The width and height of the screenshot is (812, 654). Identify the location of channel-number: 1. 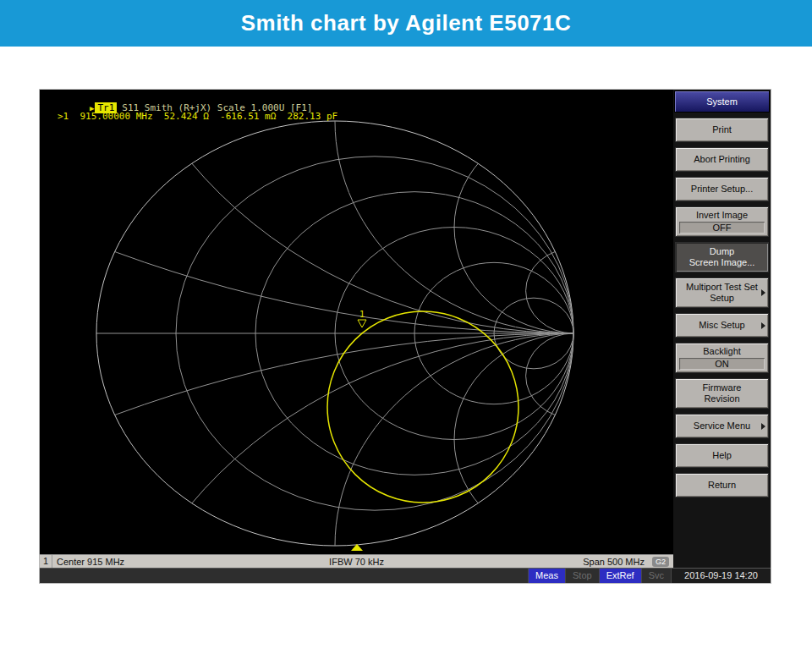
(46, 562).